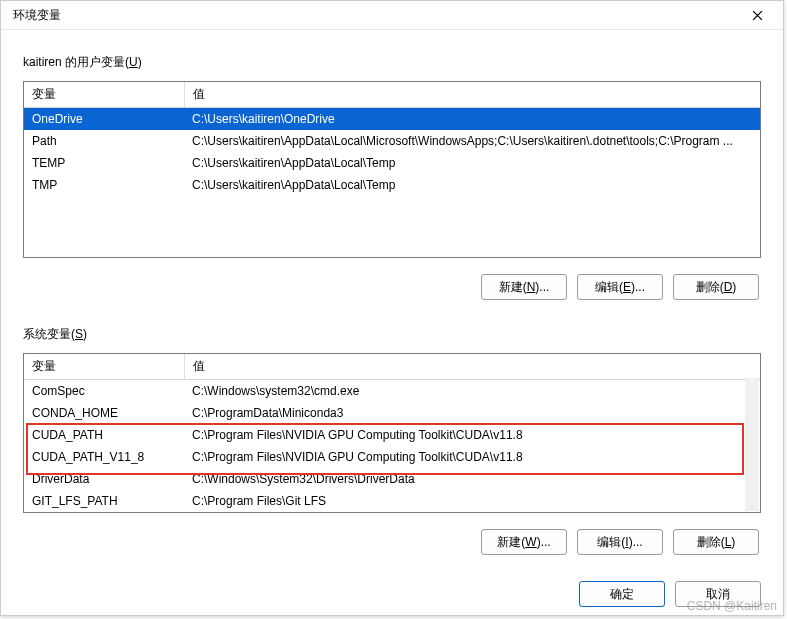 The height and width of the screenshot is (619, 787). Describe the element at coordinates (375, 16) in the screenshot. I see `dialog-title: 环境变量` at that location.